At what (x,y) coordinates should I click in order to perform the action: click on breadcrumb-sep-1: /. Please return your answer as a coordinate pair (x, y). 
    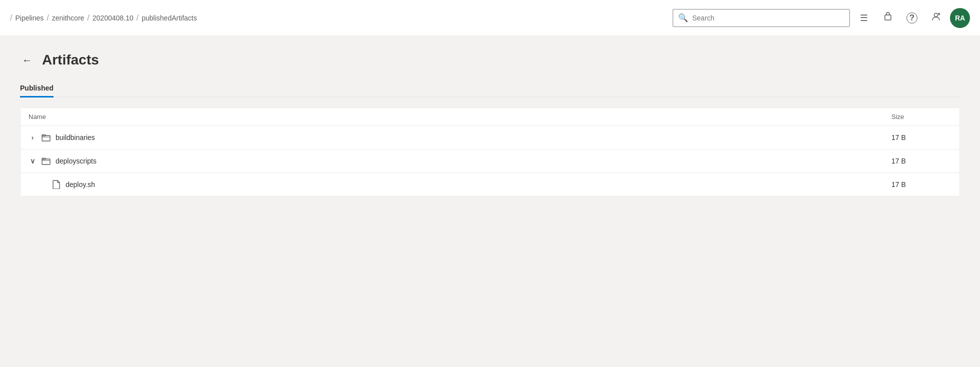
    Looking at the image, I should click on (48, 18).